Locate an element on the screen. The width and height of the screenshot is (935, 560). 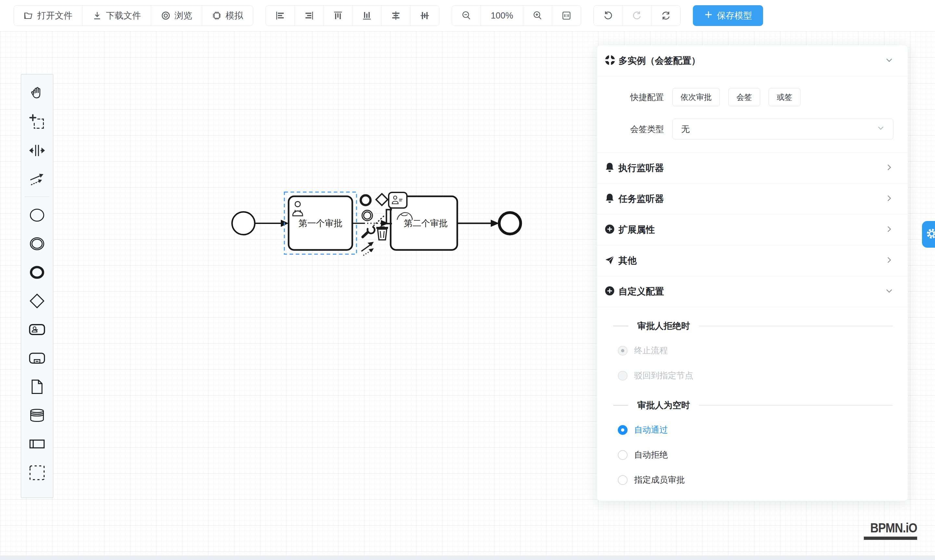
quick-config-any-button: 或签 is located at coordinates (784, 97).